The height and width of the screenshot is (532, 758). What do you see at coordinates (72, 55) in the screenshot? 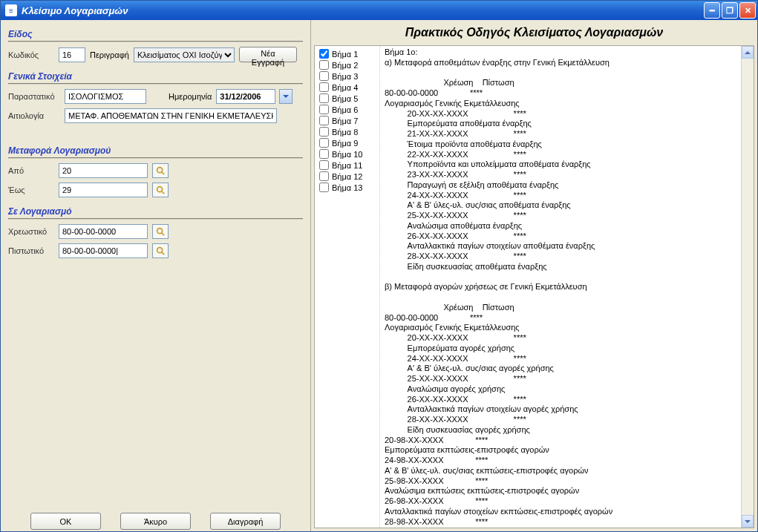
I see `code-input` at bounding box center [72, 55].